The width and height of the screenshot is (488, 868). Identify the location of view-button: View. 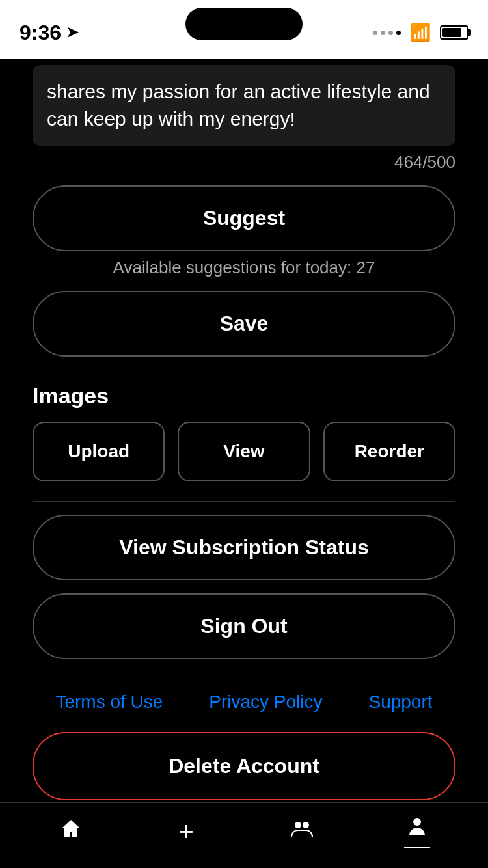
(243, 452).